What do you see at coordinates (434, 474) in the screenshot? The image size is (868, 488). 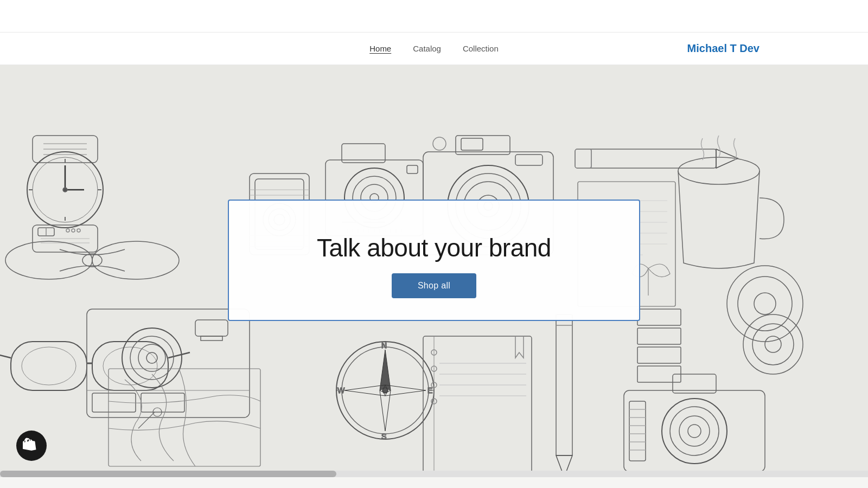 I see `scrollbar` at bounding box center [434, 474].